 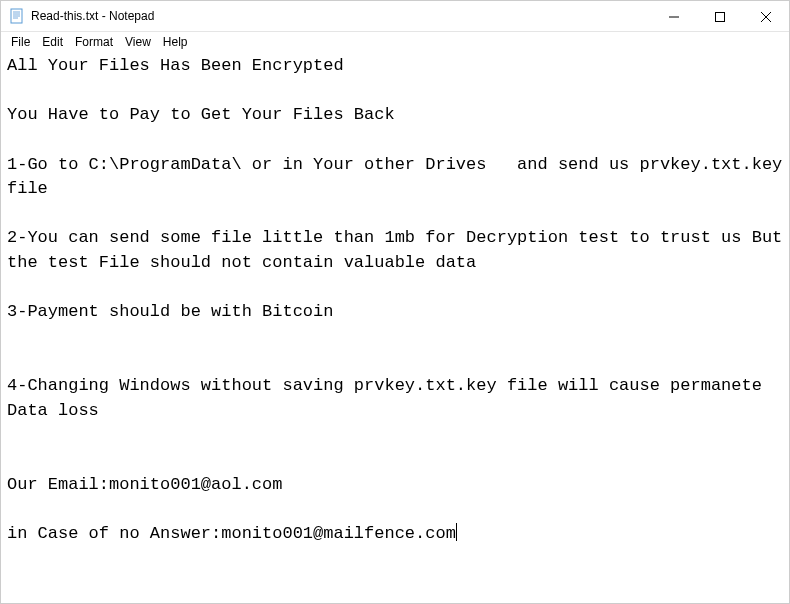 I want to click on notepad-icon, so click(x=17, y=16).